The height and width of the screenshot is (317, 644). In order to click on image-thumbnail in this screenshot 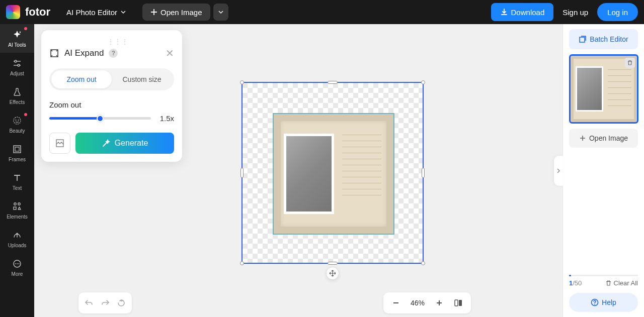, I will do `click(604, 89)`.